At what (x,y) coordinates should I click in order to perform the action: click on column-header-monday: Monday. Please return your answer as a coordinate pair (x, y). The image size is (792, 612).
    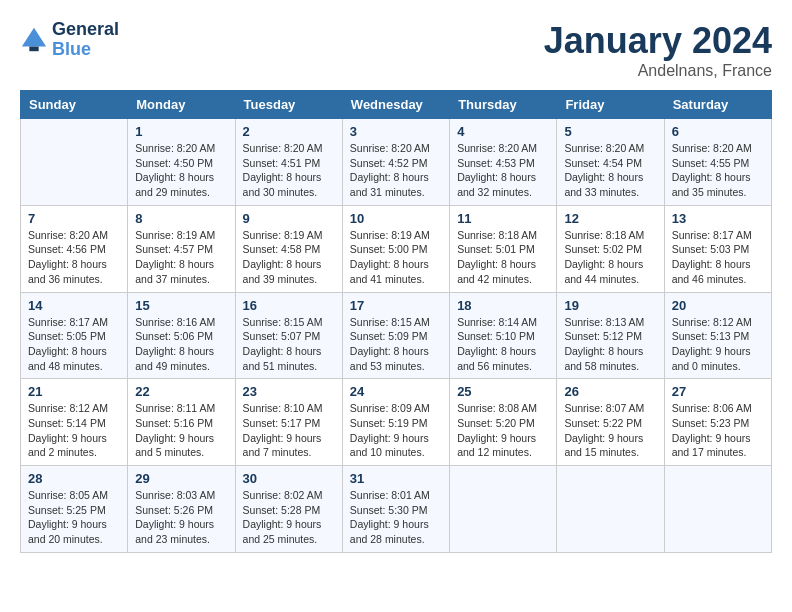
    Looking at the image, I should click on (182, 105).